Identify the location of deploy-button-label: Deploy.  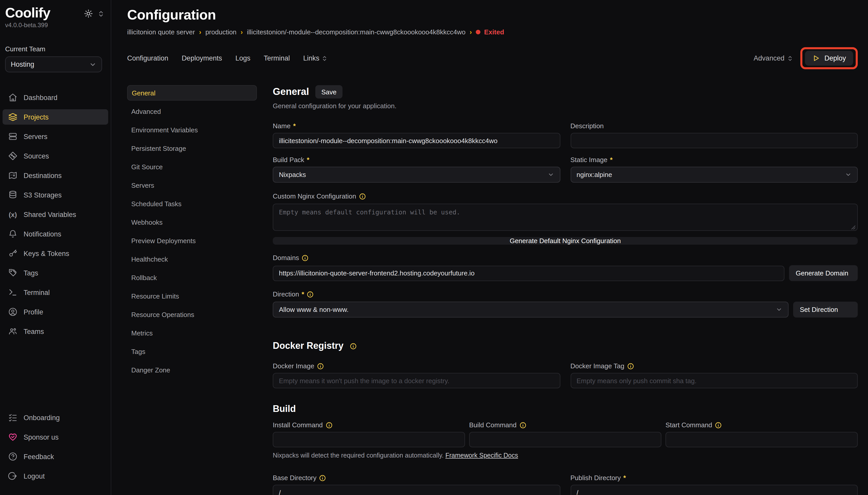
(835, 58).